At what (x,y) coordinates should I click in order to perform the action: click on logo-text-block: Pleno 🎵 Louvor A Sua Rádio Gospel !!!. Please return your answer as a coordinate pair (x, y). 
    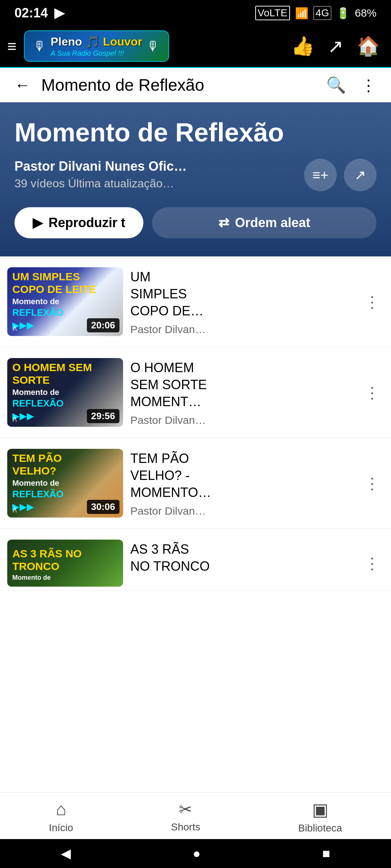
    Looking at the image, I should click on (96, 46).